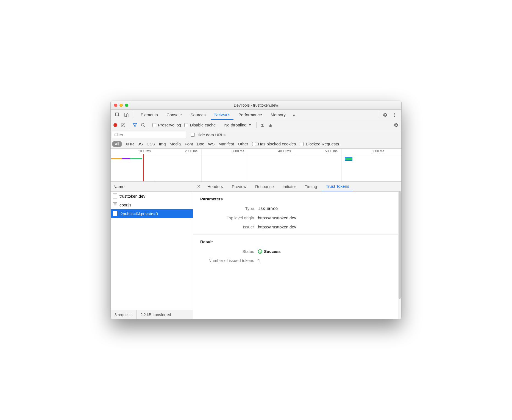 The height and width of the screenshot is (420, 512). I want to click on titlebar: DevTools - trusttoken.dev/, so click(256, 105).